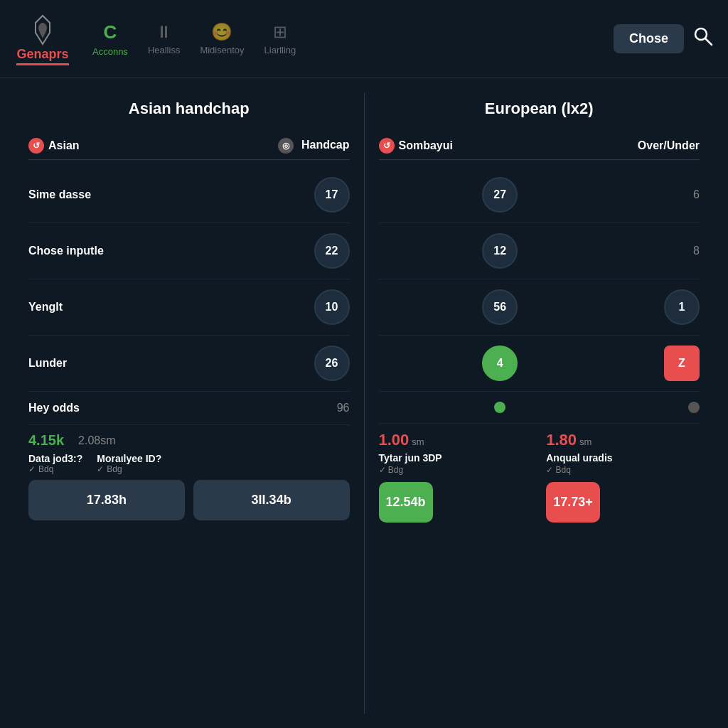 The image size is (728, 728). Describe the element at coordinates (664, 38) in the screenshot. I see `header-actions: Chose` at that location.